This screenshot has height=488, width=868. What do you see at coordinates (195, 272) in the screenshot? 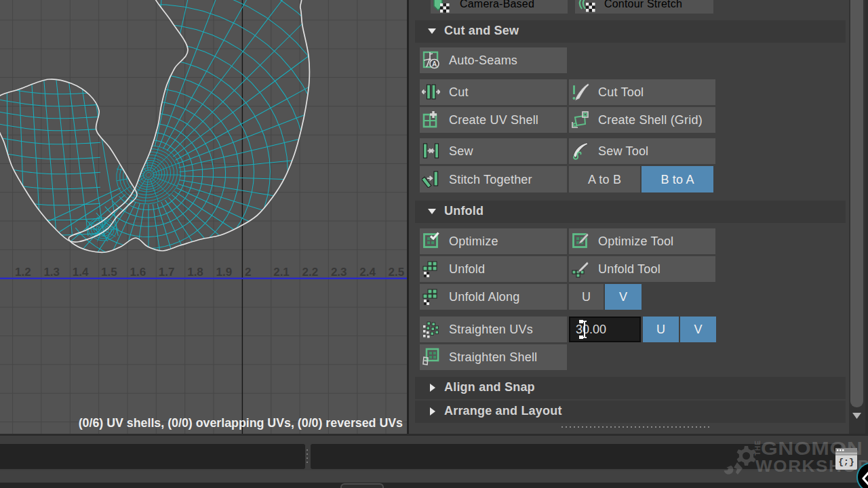
I see `svg-text: 1.8` at bounding box center [195, 272].